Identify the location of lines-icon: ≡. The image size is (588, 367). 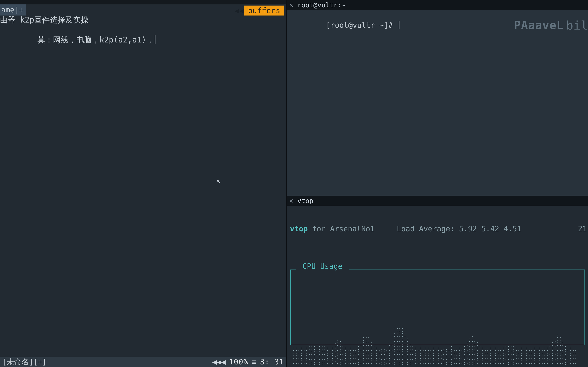
(254, 362).